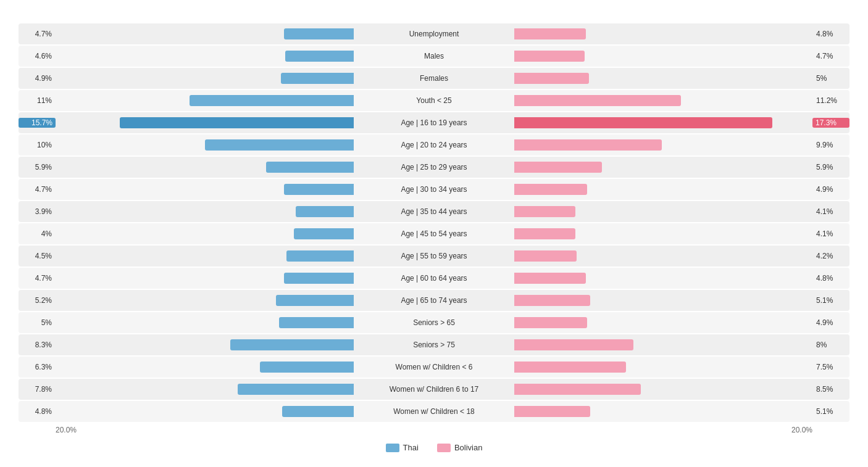 The width and height of the screenshot is (868, 467). Describe the element at coordinates (831, 323) in the screenshot. I see `bolivian-value: 4.9%` at that location.